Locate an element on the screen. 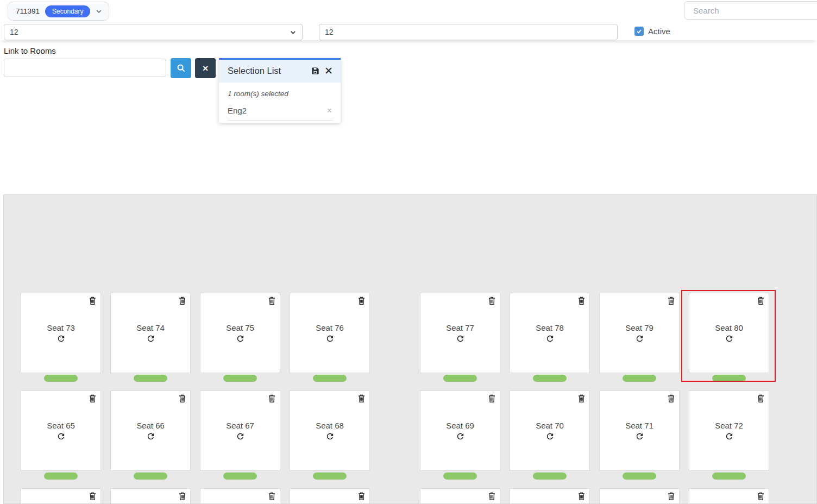 The image size is (817, 504). seat-label: Seat 71 is located at coordinates (639, 426).